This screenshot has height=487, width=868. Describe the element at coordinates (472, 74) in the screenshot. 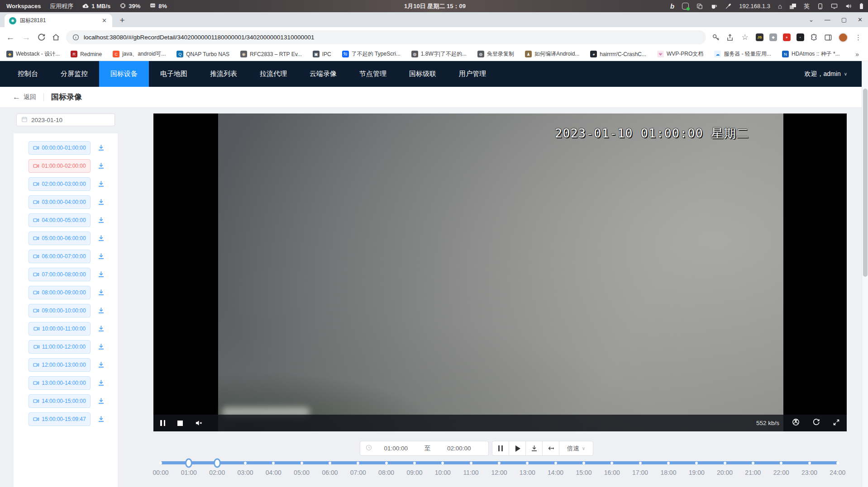

I see `app-nav-tab: 用户管理` at that location.